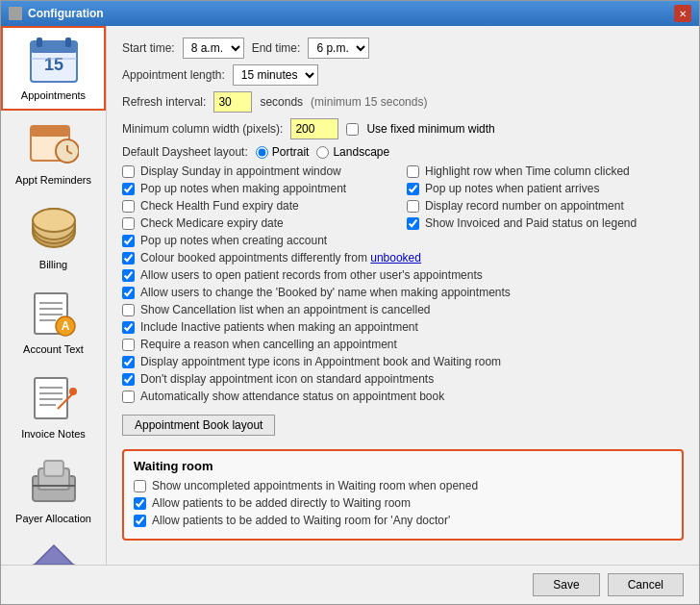  Describe the element at coordinates (545, 223) in the screenshot. I see `chk-show-invoiced-row: Show Invoiced and Paid status on legend` at that location.